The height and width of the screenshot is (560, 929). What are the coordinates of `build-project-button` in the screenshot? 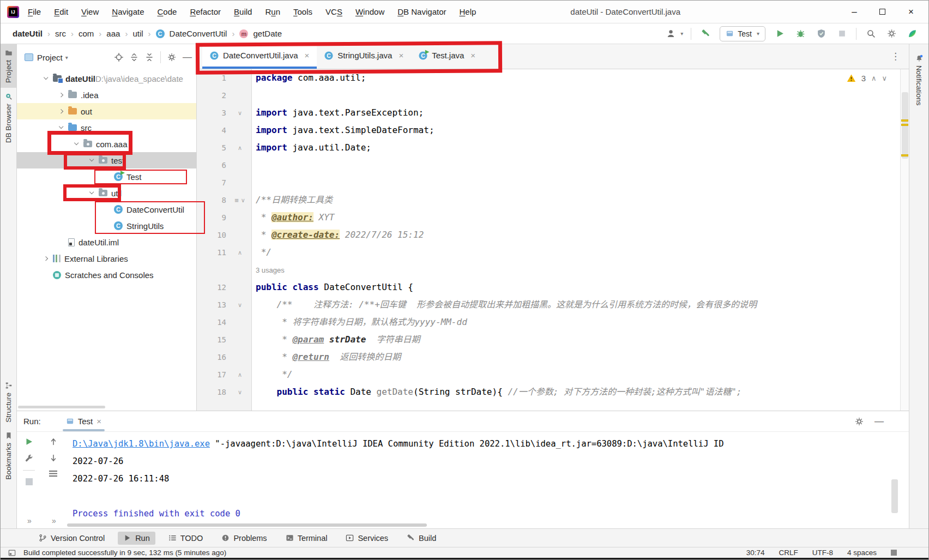 It's located at (705, 34).